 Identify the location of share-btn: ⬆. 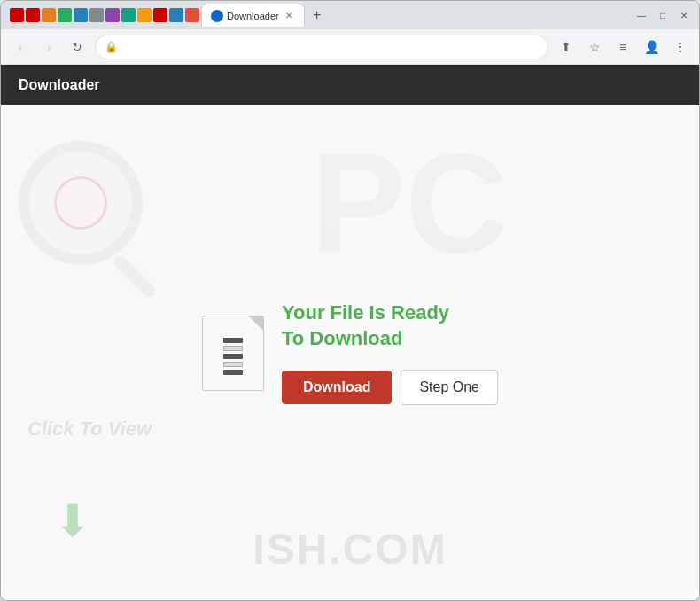
(566, 47).